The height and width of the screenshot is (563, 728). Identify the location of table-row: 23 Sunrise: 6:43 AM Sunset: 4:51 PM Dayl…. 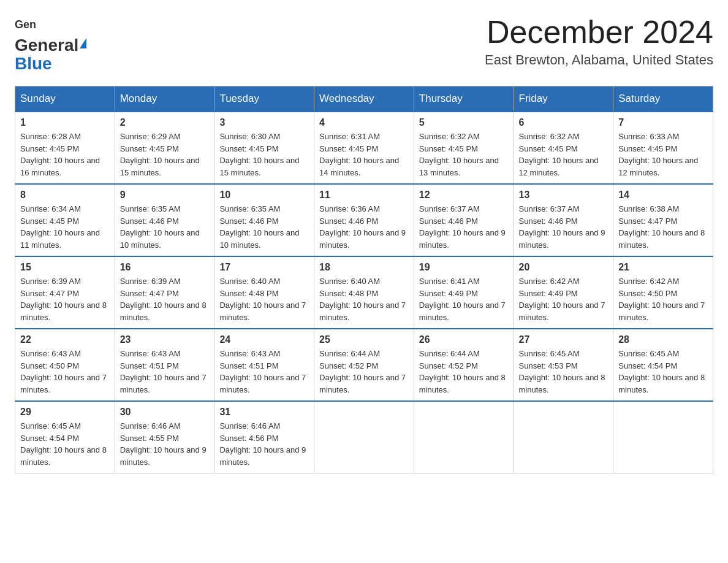
(164, 365).